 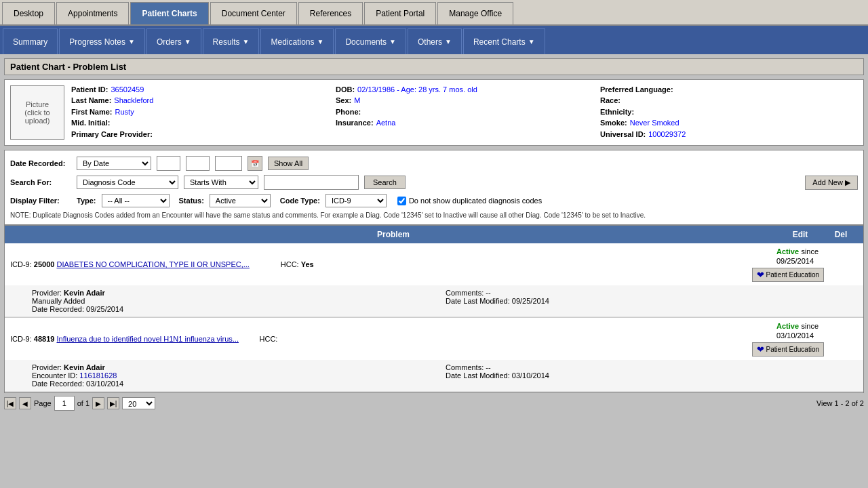 What do you see at coordinates (37, 113) in the screenshot?
I see `patient-photo: Picture(click toupload)` at bounding box center [37, 113].